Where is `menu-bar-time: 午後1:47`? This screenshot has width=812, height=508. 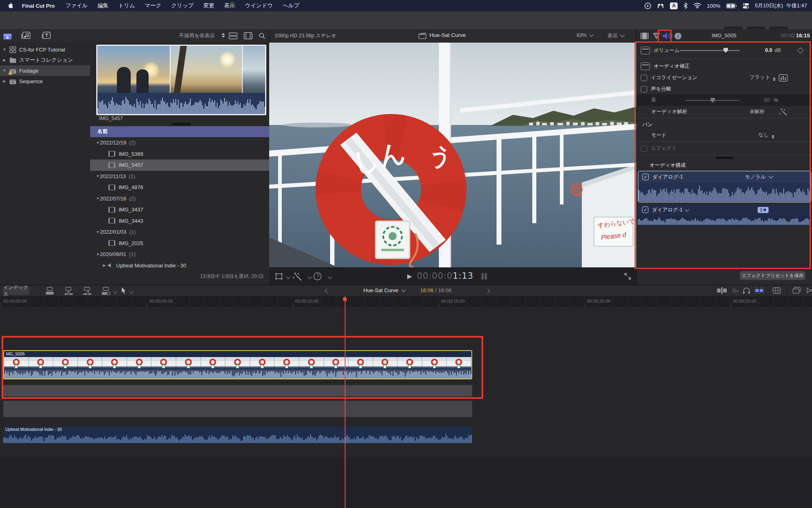 menu-bar-time: 午後1:47 is located at coordinates (797, 6).